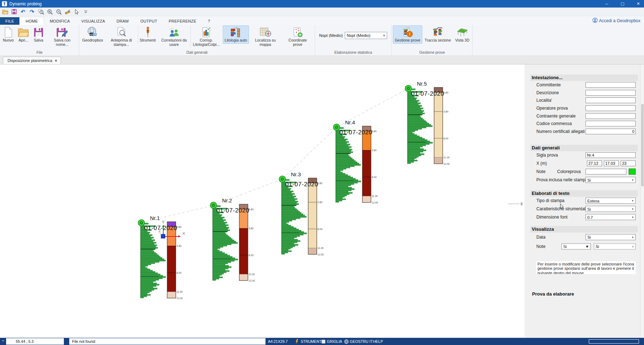  I want to click on ribbon-button-nuovo: Nuovo, so click(8, 34).